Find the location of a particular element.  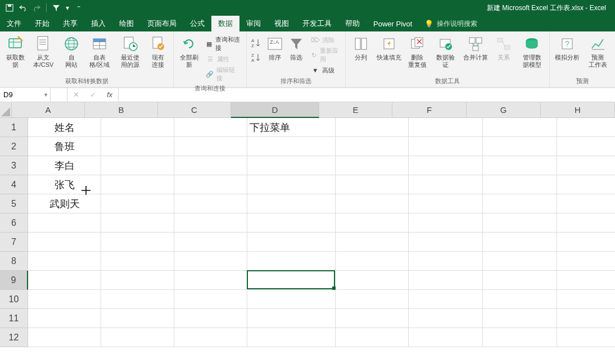

sort-desc-button: ZA is located at coordinates (256, 58).